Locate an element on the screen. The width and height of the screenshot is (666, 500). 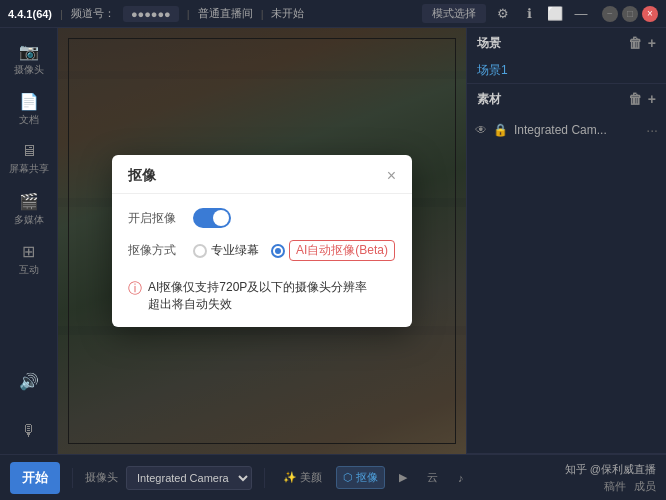
mode-label: 抠像方式 is located at coordinates (156, 250).